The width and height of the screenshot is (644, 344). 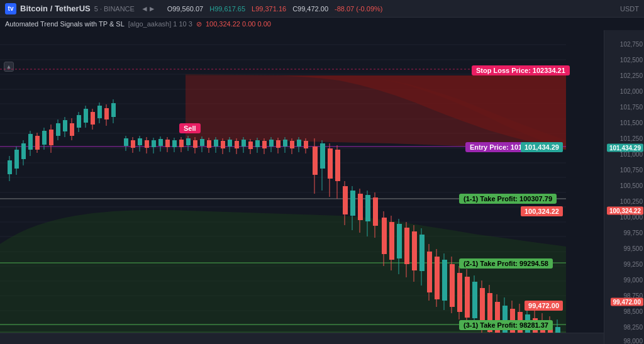 I want to click on currency-label: USDT, so click(x=630, y=9).